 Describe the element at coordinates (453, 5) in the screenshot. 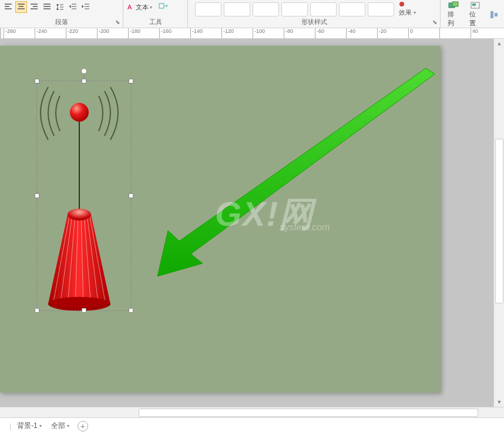

I see `arrange-icon` at that location.